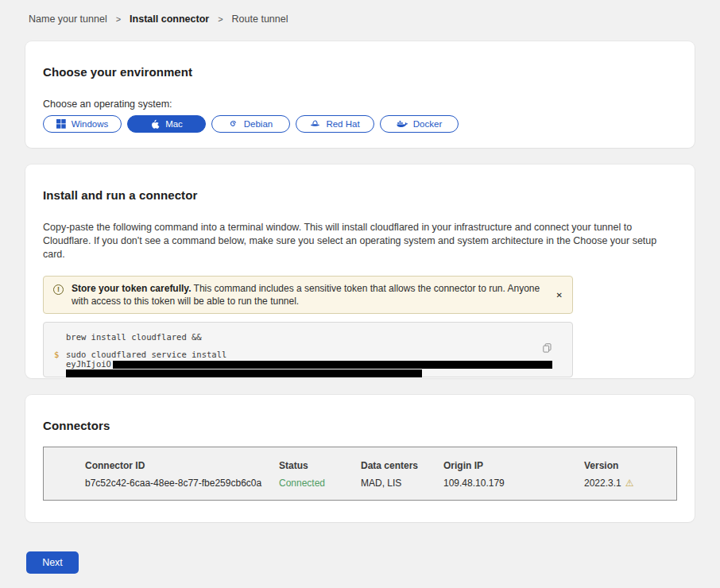 This screenshot has height=588, width=720. I want to click on install-card-title: Install and run a connector, so click(360, 195).